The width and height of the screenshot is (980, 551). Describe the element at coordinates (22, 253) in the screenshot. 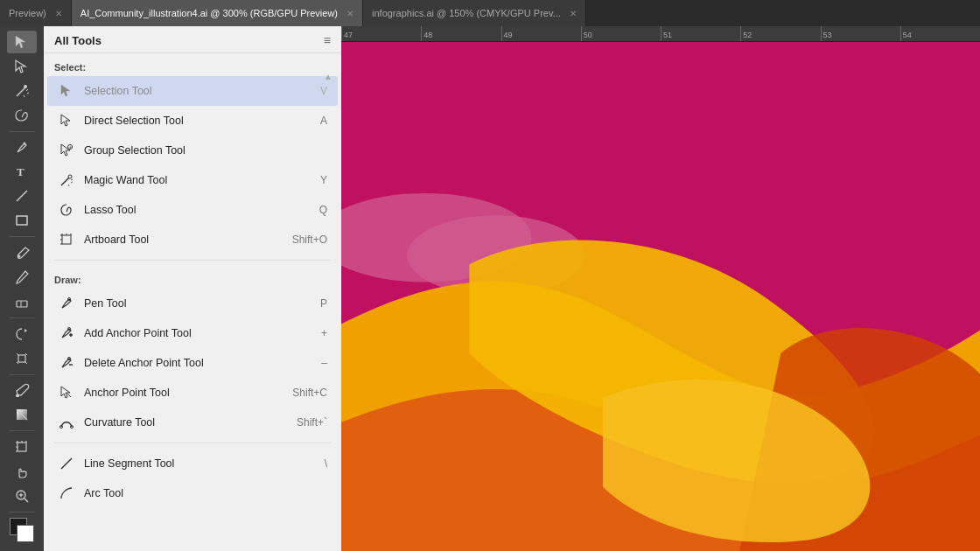

I see `paintbrush-tool-btn` at that location.